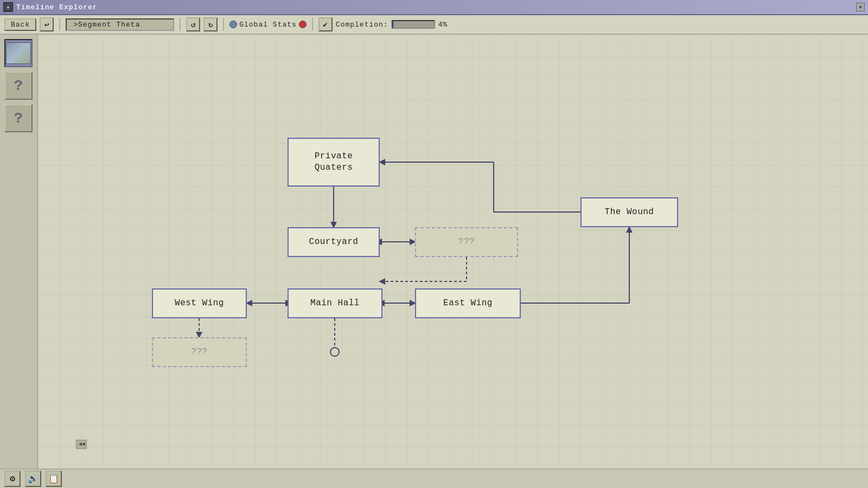 This screenshot has height=488, width=868. I want to click on node-label-unknown-courtyard: ???, so click(467, 242).